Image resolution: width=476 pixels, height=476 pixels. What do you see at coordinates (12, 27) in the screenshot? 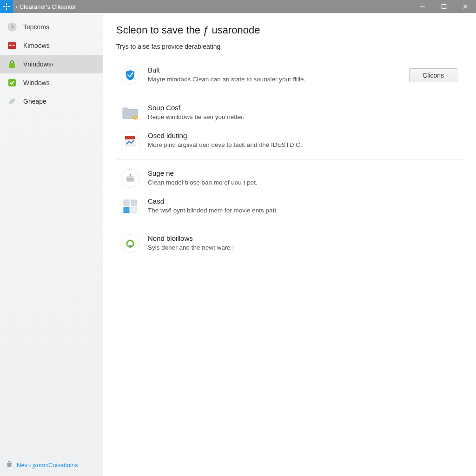
I see `clock-icon` at bounding box center [12, 27].